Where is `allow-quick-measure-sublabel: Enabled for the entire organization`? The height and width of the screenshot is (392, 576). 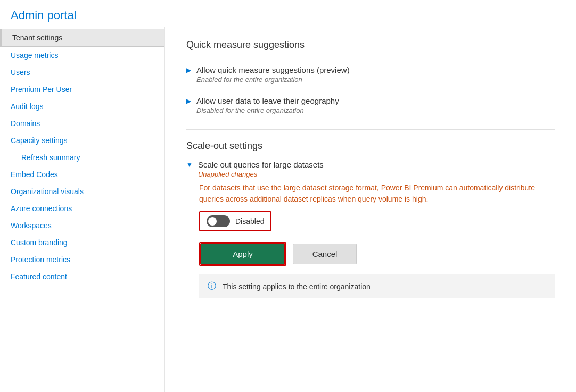
allow-quick-measure-sublabel: Enabled for the entire organization is located at coordinates (273, 80).